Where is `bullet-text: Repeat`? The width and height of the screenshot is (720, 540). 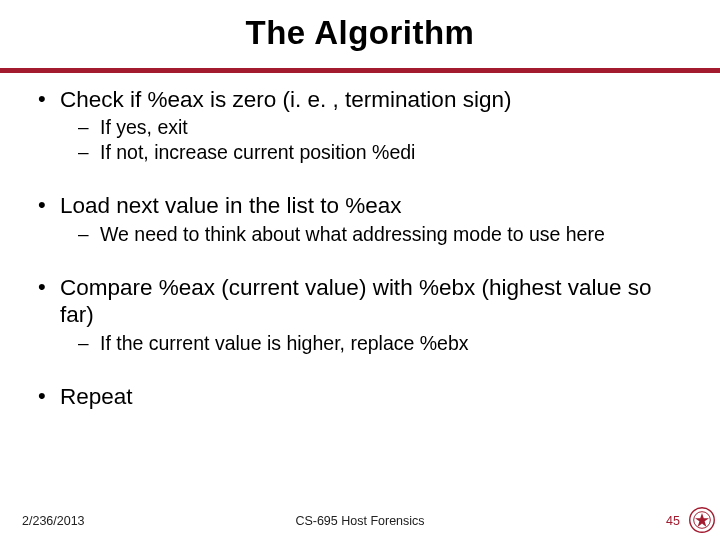
bullet-text: Repeat is located at coordinates (96, 396).